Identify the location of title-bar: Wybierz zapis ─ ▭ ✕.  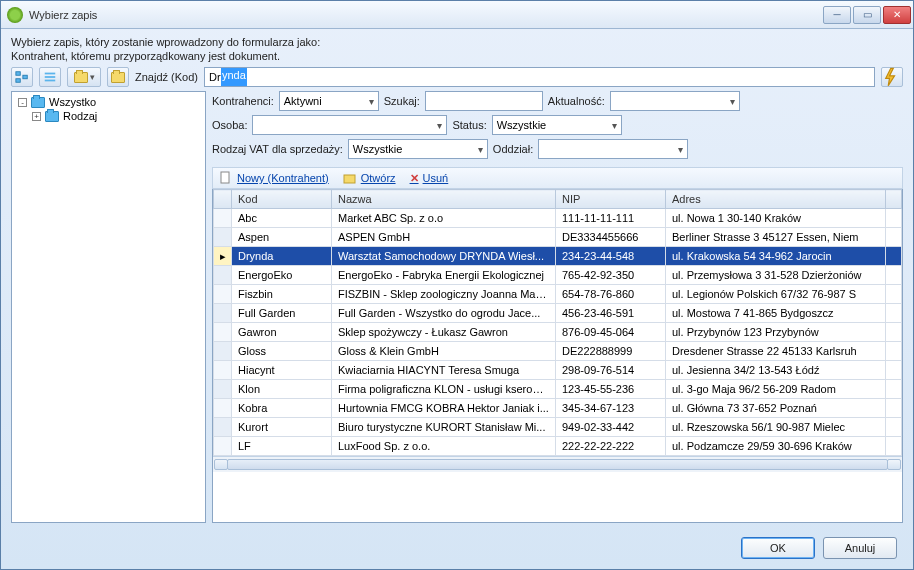
(457, 15).